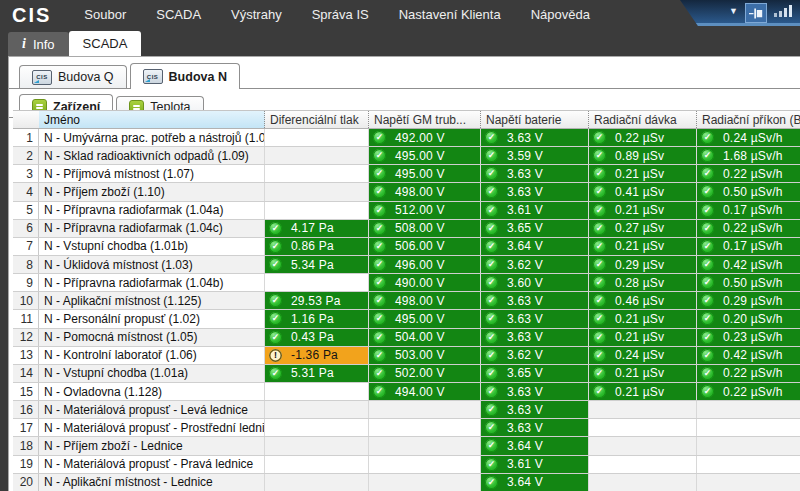 Image resolution: width=800 pixels, height=491 pixels. What do you see at coordinates (317, 300) in the screenshot?
I see `cell-tlak: ✓29.53 Pa` at bounding box center [317, 300].